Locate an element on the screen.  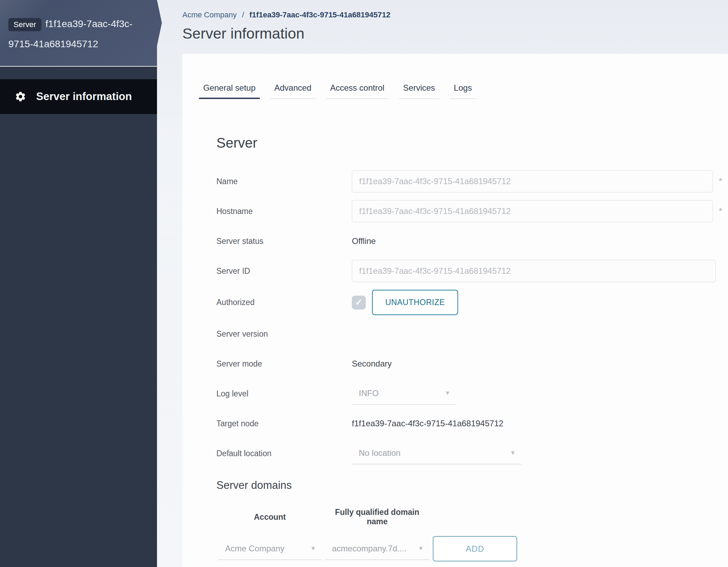
authorized-label: Authorized is located at coordinates (284, 302).